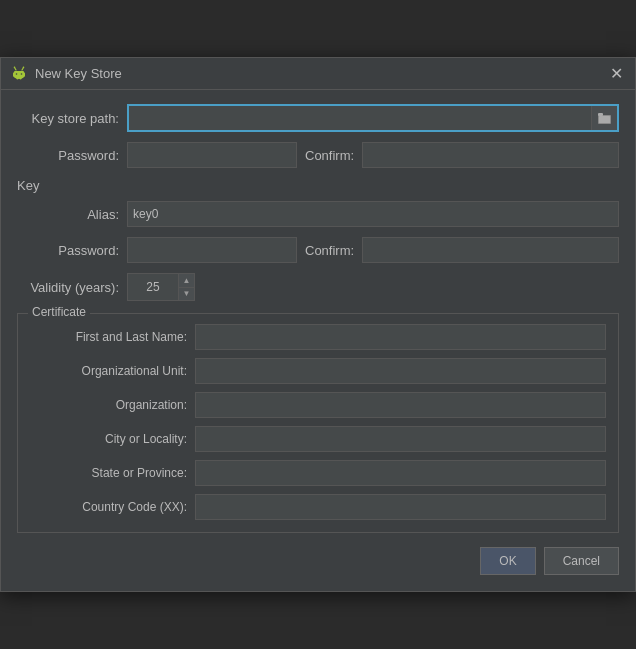 This screenshot has width=636, height=649. What do you see at coordinates (400, 507) in the screenshot?
I see `cert-country-input` at bounding box center [400, 507].